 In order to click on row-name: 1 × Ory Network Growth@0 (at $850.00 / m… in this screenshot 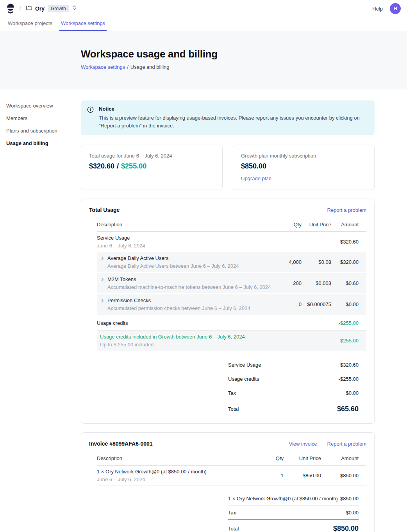, I will do `click(152, 471)`.